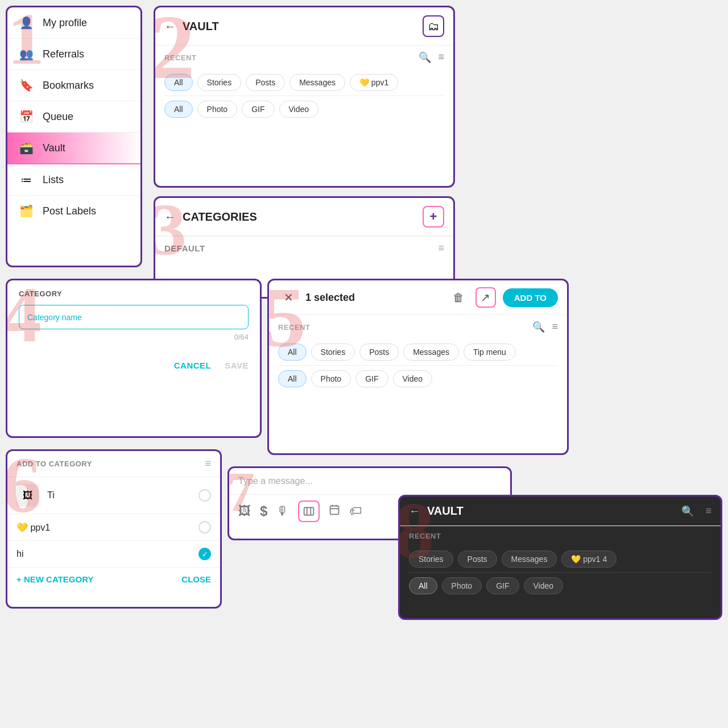 Image resolution: width=728 pixels, height=728 pixels. I want to click on category-sort-icon: ≡, so click(441, 248).